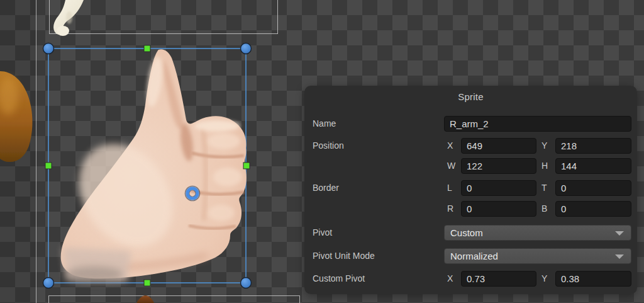 This screenshot has height=303, width=644. I want to click on pivot-dropdown: Custom, so click(538, 233).